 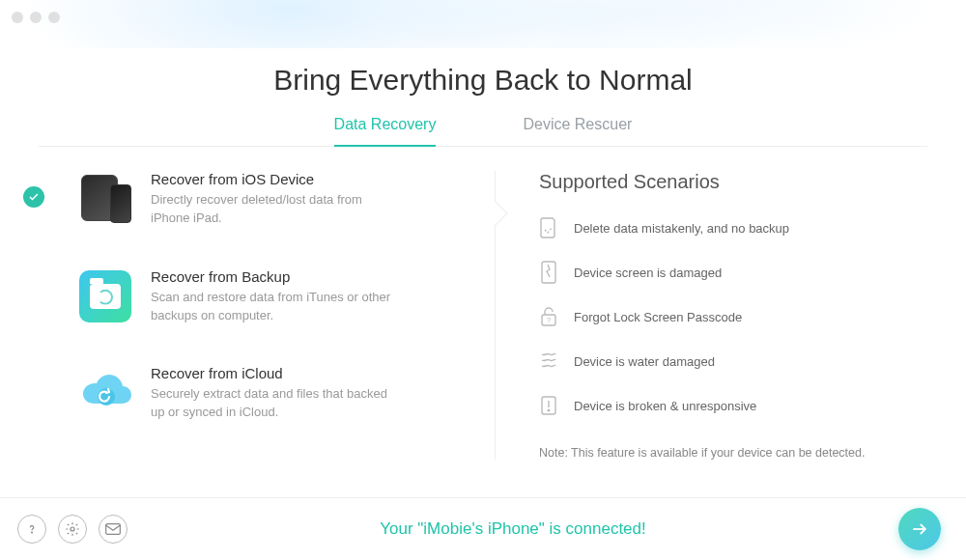 What do you see at coordinates (513, 529) in the screenshot?
I see `connection-status: Your "iMobie's iPhone" is connected!` at bounding box center [513, 529].